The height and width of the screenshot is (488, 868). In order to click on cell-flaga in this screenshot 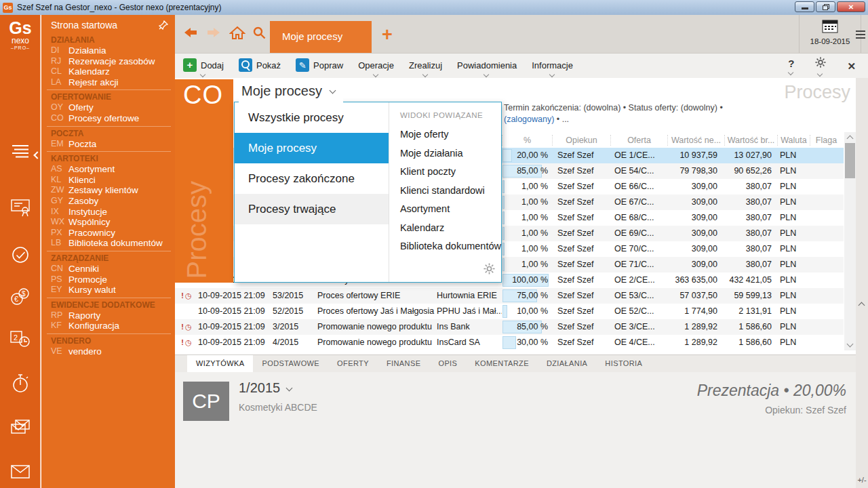, I will do `click(826, 202)`.